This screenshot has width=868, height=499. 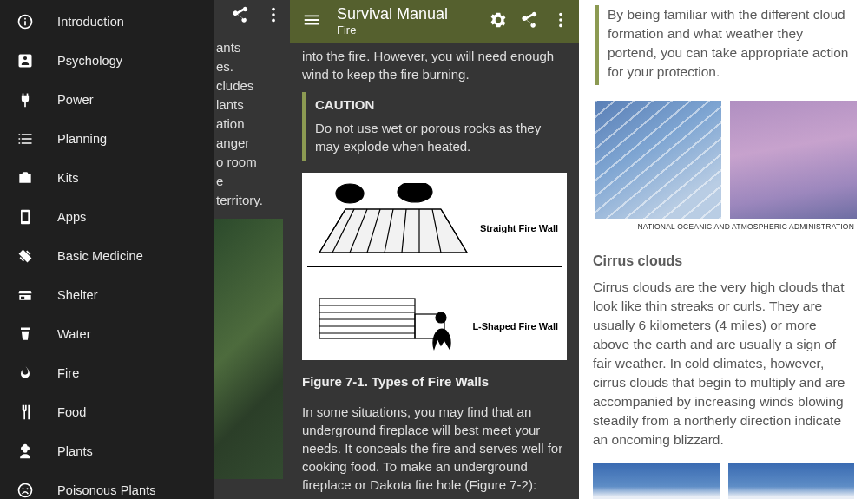 I want to click on caution-block: CAUTION Do not use wet or porous rocks a…, so click(x=434, y=127).